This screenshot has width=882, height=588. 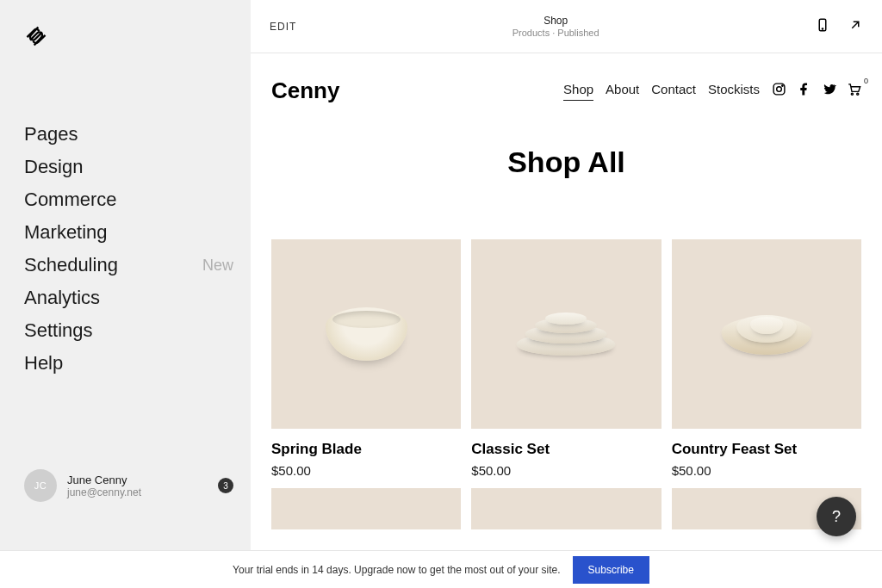 I want to click on nav-label: Design, so click(x=53, y=167).